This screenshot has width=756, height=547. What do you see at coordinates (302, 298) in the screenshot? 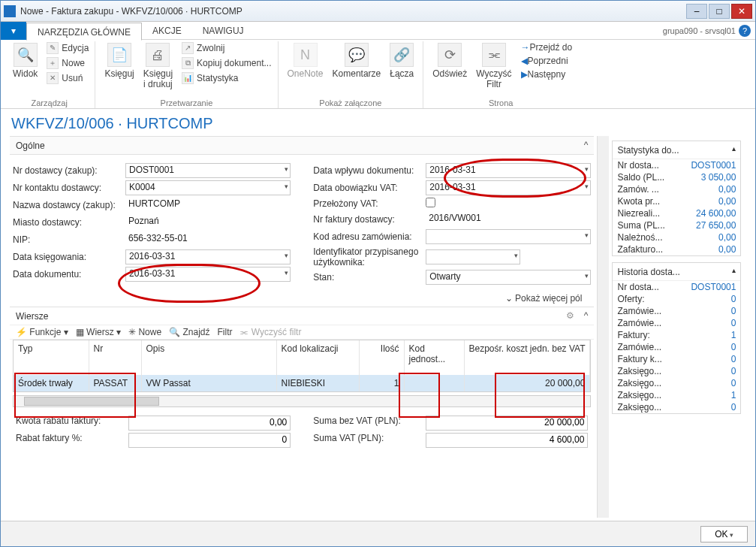
I see `show-more-fields: Pokaż więcej pól` at bounding box center [302, 298].